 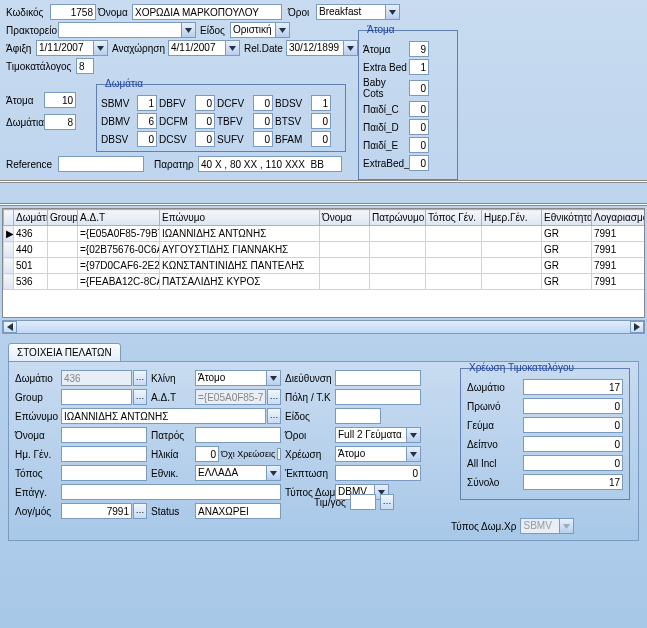 What do you see at coordinates (101, 164) in the screenshot?
I see `reference-input` at bounding box center [101, 164].